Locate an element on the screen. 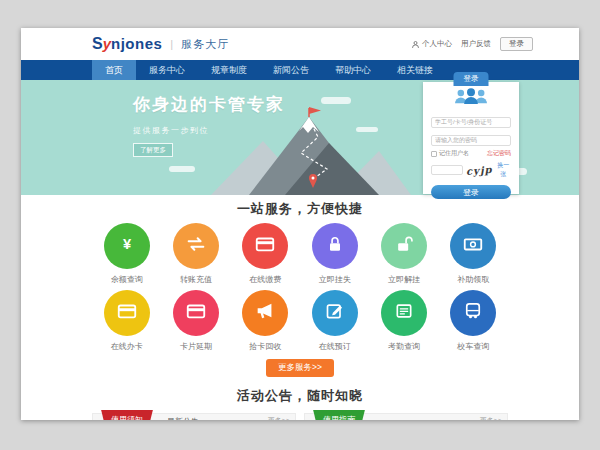 This screenshot has height=450, width=600. login-card: 登录 记住用户名 忘记密码 cyjp 换一张 登录 is located at coordinates (471, 138).